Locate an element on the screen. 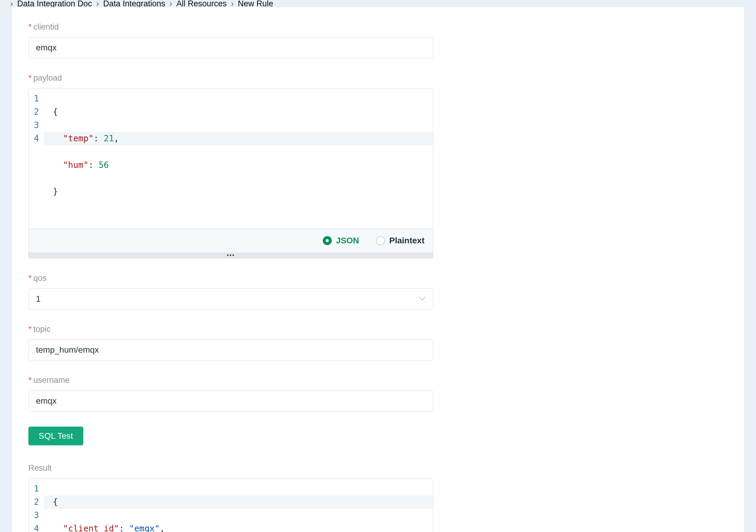 Image resolution: width=756 pixels, height=532 pixels. result-label: Result is located at coordinates (231, 468).